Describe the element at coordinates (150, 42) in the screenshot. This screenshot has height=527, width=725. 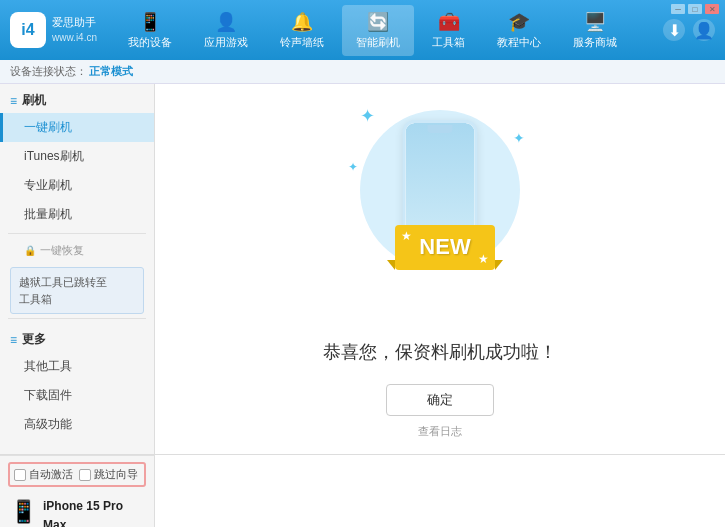
I see `nav-tab-label: 我的设备` at that location.